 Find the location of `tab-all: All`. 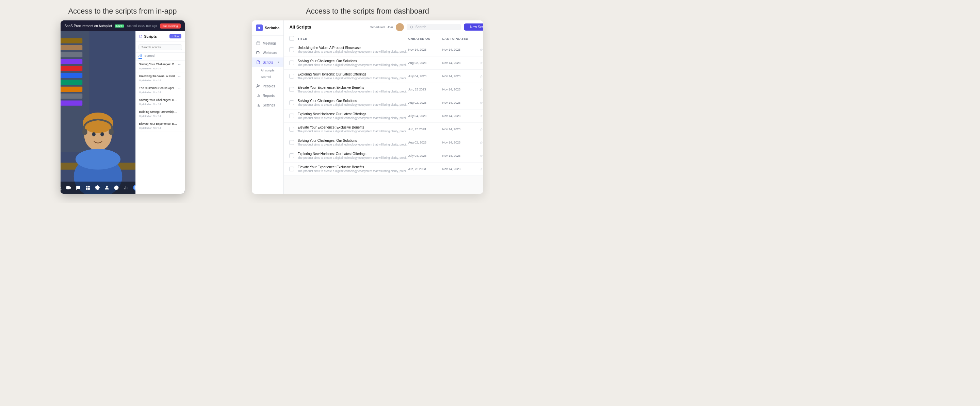

tab-all: All is located at coordinates (140, 56).